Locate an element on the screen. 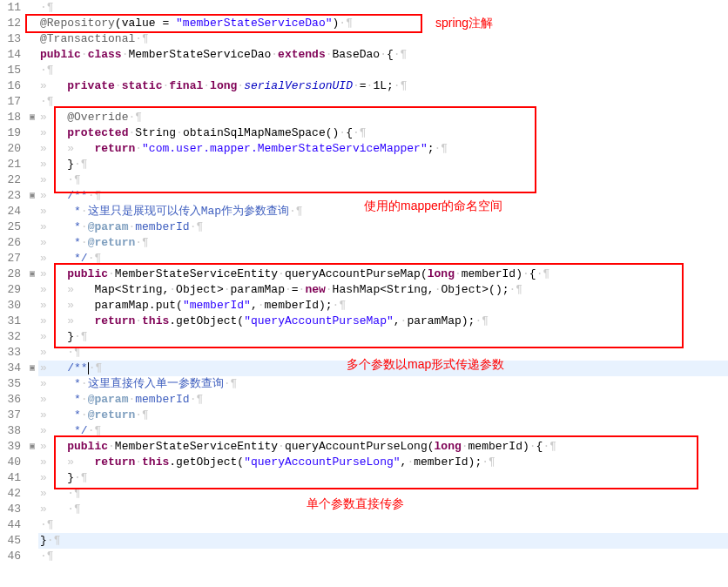  fold-column: ▣▣▣▣▣ is located at coordinates (32, 282).